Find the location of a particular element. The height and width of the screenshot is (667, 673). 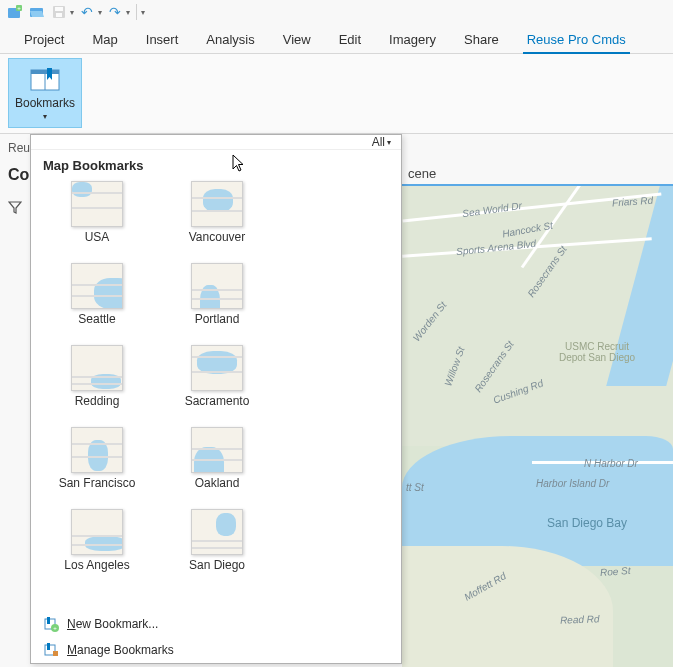

tab-analysis: Analysis is located at coordinates (230, 40).